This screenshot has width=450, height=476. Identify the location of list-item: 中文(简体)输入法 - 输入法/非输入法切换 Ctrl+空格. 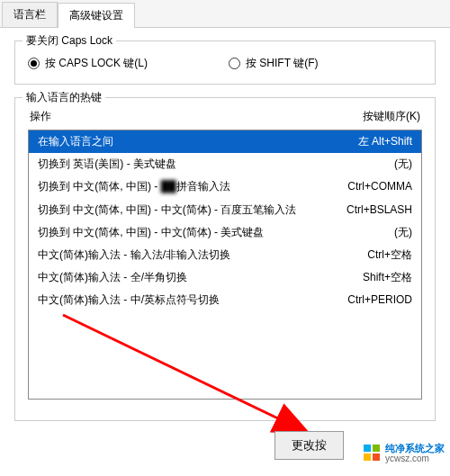
(225, 256).